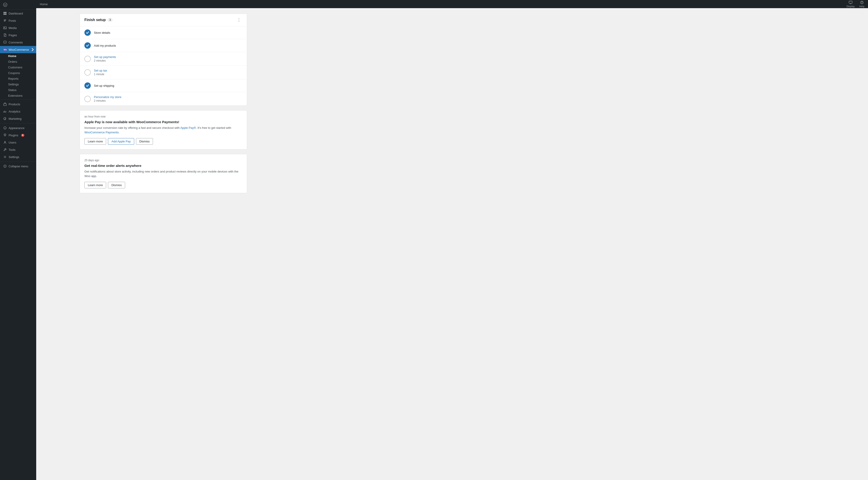 The image size is (868, 480). What do you see at coordinates (239, 20) in the screenshot?
I see `finish-setup-menu-button: ⋮` at bounding box center [239, 20].